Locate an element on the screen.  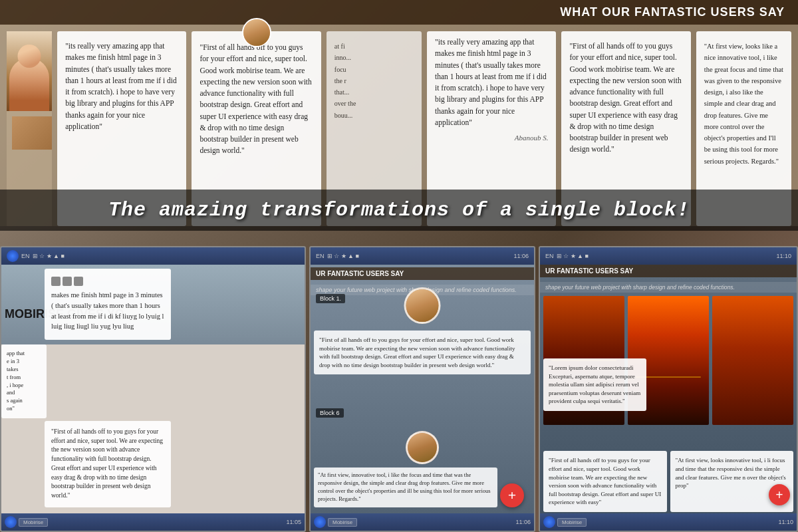
lorem-card: "Lorem ipsum dolor consecteturadi Except… is located at coordinates (595, 384).